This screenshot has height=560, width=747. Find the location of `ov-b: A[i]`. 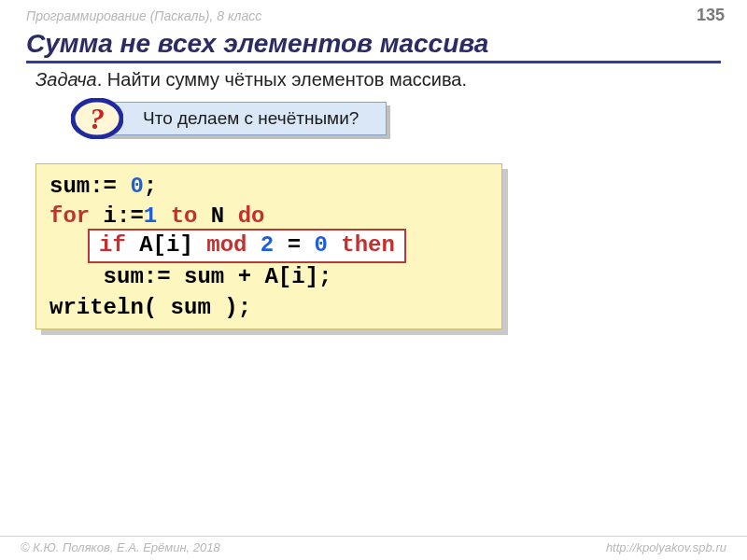

ov-b: A[i] is located at coordinates (166, 245).